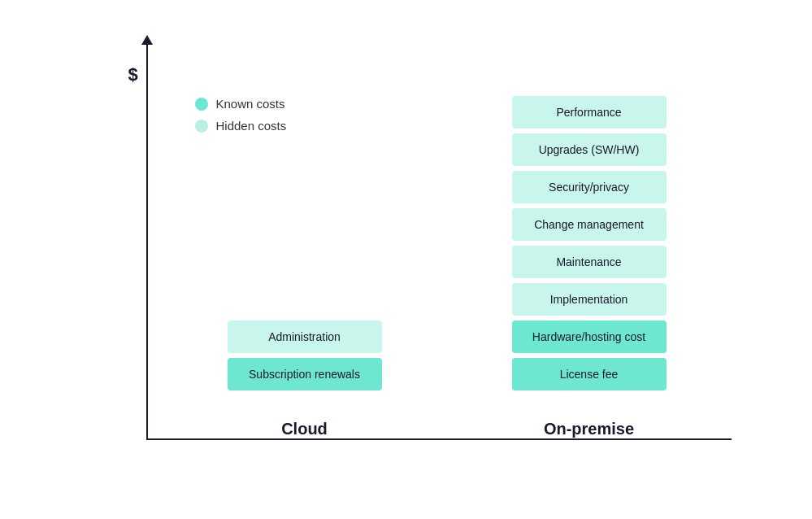  Describe the element at coordinates (588, 430) in the screenshot. I see `on-premise-column-label: On-premise` at that location.